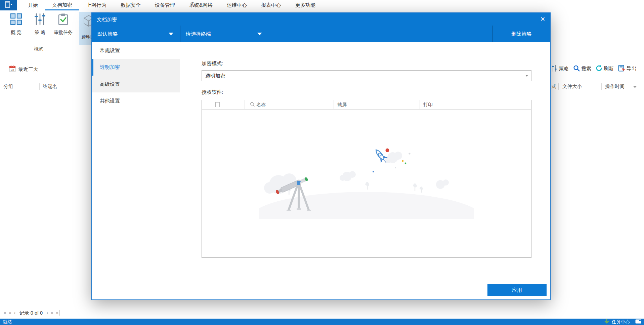 Image resolution: width=644 pixels, height=325 pixels. I want to click on app-menu-icon, so click(8, 5).